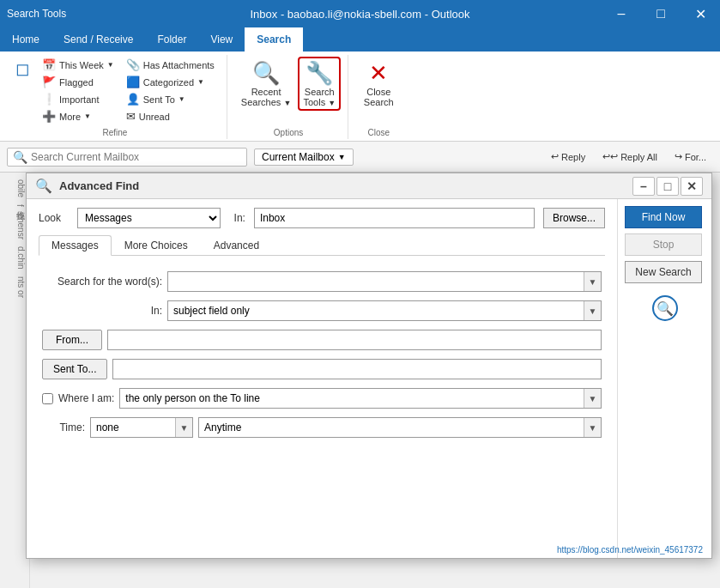 The width and height of the screenshot is (720, 588). What do you see at coordinates (53, 218) in the screenshot?
I see `look-label: Look` at bounding box center [53, 218].